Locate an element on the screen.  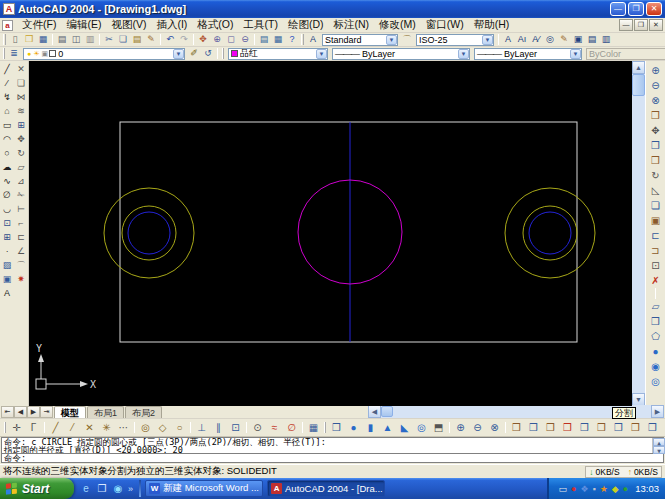
taper-faces-button: ◺ is located at coordinates (656, 190).